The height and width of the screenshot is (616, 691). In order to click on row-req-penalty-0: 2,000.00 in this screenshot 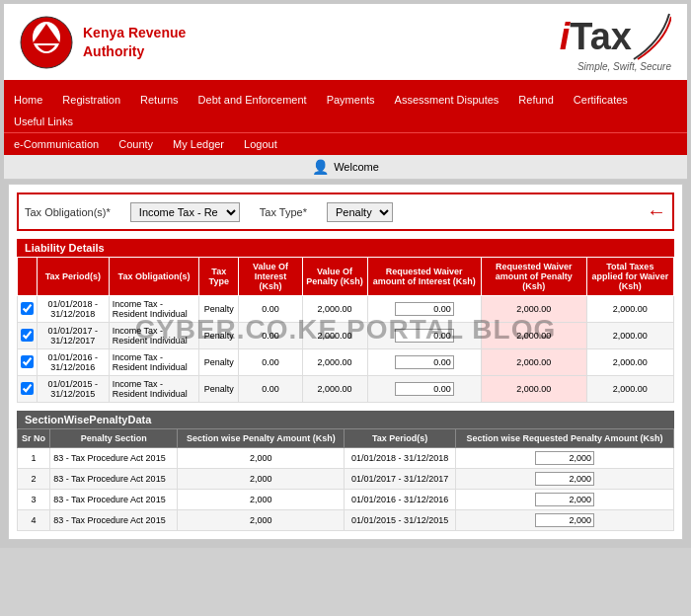, I will do `click(533, 310)`.